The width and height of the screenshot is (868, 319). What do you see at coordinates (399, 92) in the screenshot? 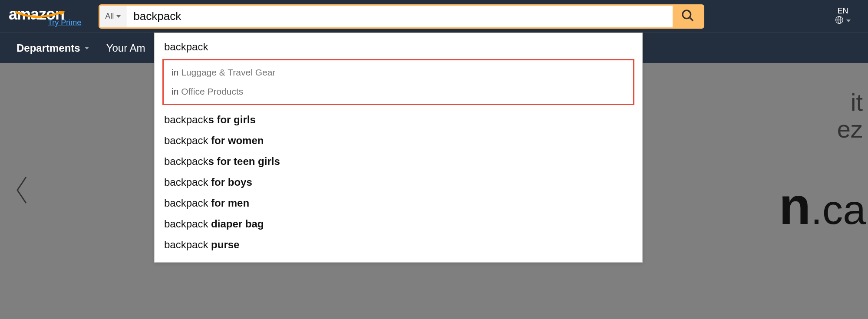
I see `category-suggestion: in Office Products` at bounding box center [399, 92].